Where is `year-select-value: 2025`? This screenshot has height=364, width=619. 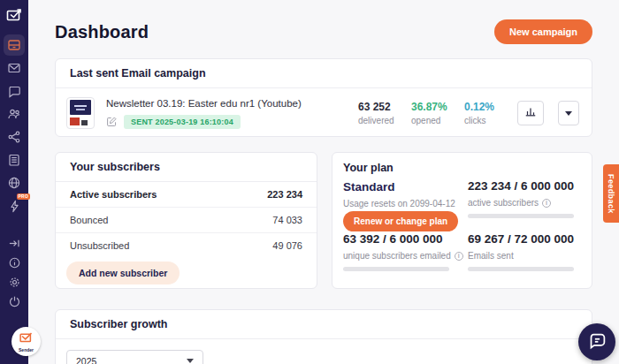
year-select-value: 2025 is located at coordinates (87, 360).